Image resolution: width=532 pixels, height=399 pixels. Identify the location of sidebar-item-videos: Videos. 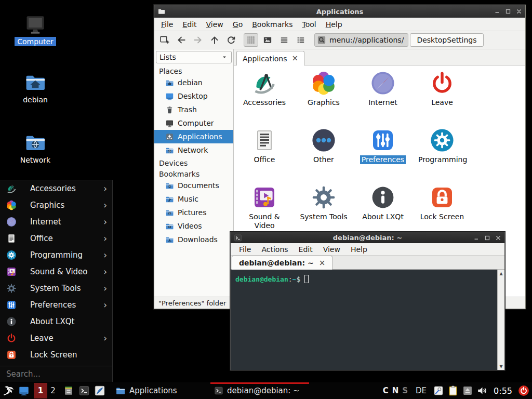
(194, 226).